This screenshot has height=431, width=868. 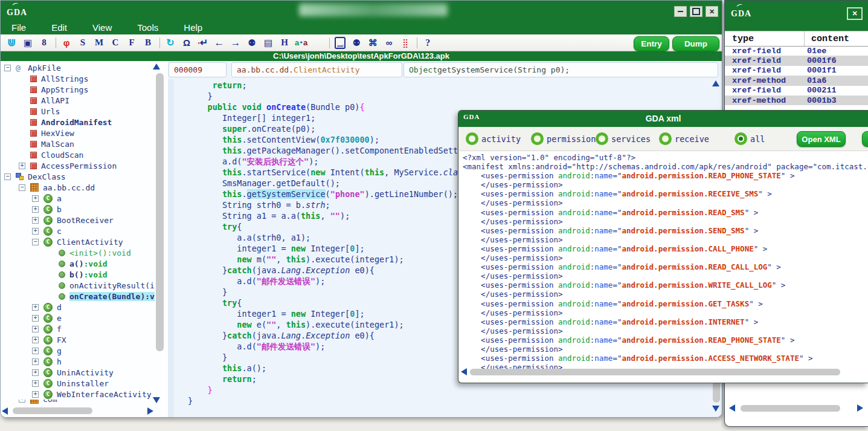 I want to click on tree-item: +b, so click(x=80, y=209).